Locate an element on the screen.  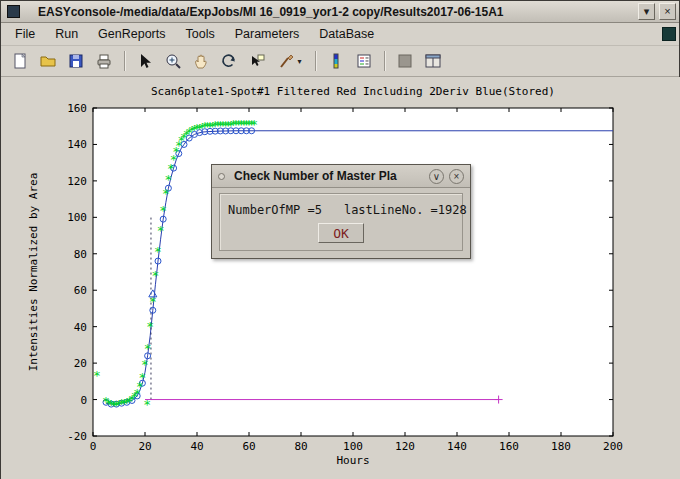
print-button is located at coordinates (104, 61).